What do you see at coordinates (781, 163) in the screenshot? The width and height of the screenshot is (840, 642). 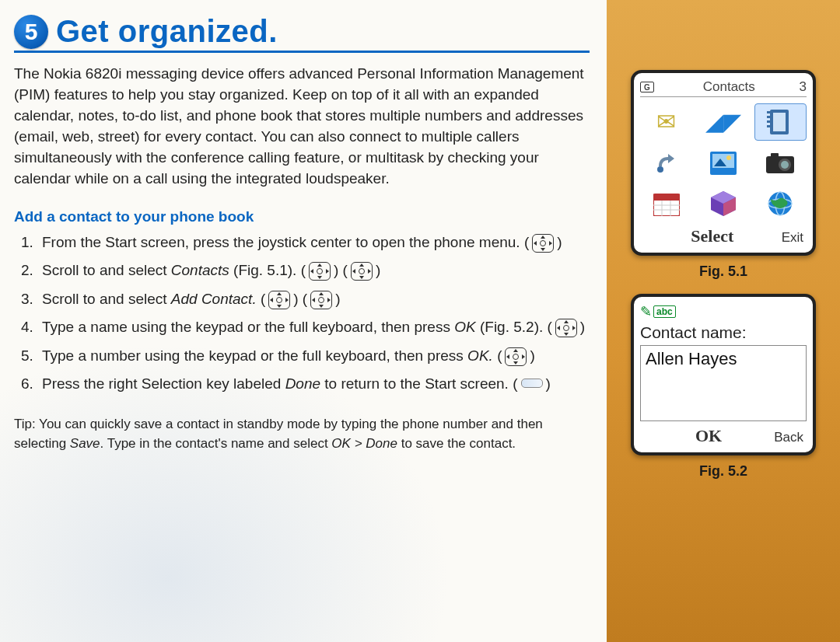 I see `camera-icon` at bounding box center [781, 163].